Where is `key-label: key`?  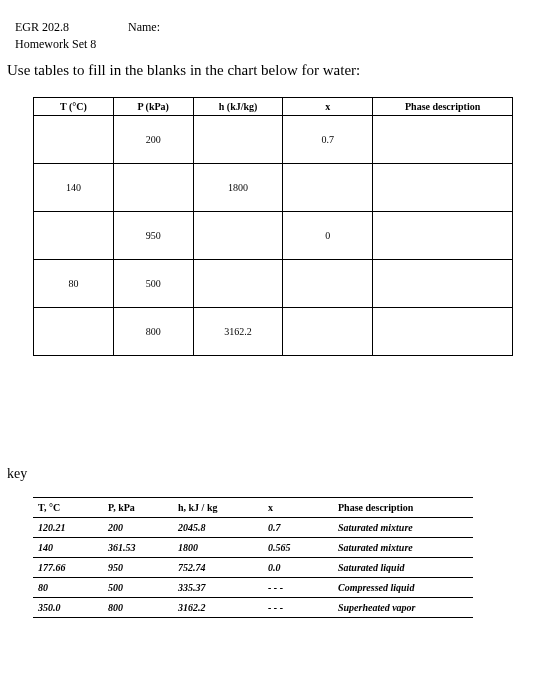 key-label: key is located at coordinates (270, 474).